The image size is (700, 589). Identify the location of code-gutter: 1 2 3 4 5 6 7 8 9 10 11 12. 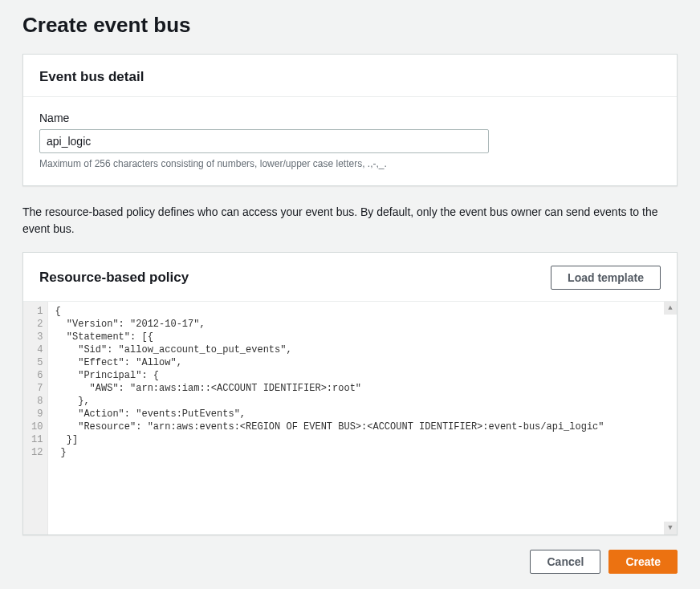
(35, 418).